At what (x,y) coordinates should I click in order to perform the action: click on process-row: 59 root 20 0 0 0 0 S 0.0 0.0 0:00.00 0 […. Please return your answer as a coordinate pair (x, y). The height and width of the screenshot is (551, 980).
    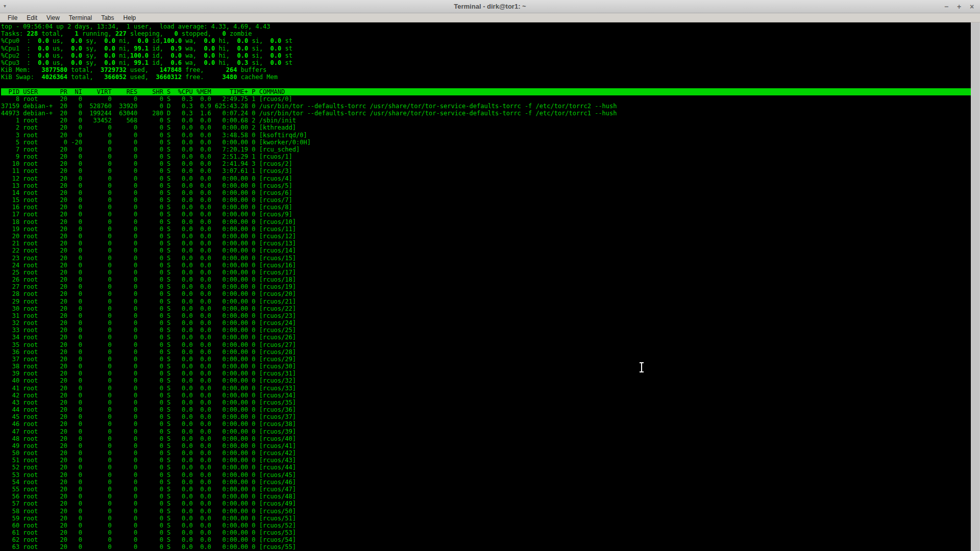
    Looking at the image, I should click on (486, 518).